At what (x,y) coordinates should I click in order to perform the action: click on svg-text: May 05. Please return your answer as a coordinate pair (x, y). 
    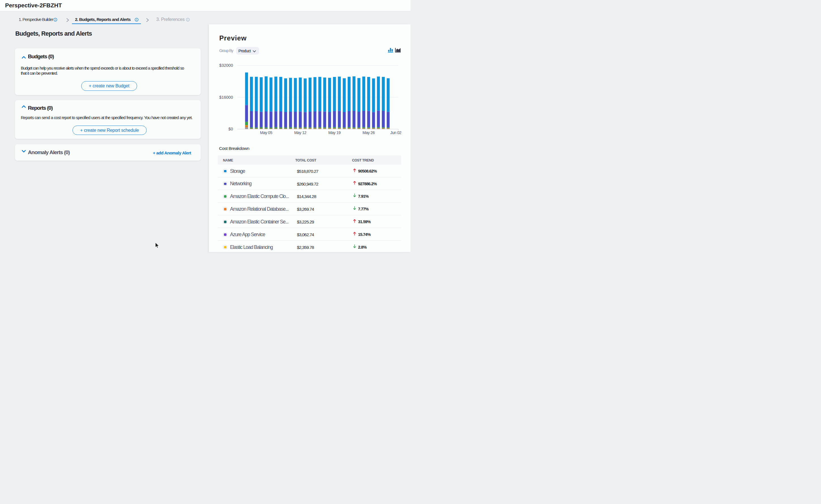
    Looking at the image, I should click on (266, 133).